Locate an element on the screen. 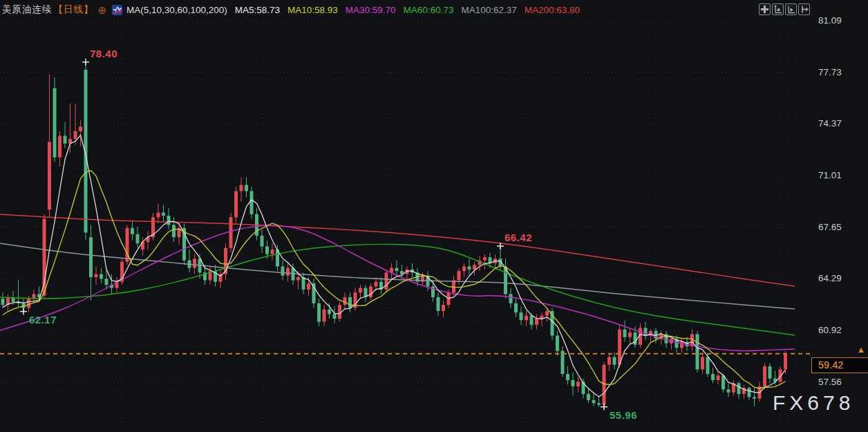  ma-values: MA5:58.73MA10:58.93MA30:59.70MA60:60.73M… is located at coordinates (404, 10).